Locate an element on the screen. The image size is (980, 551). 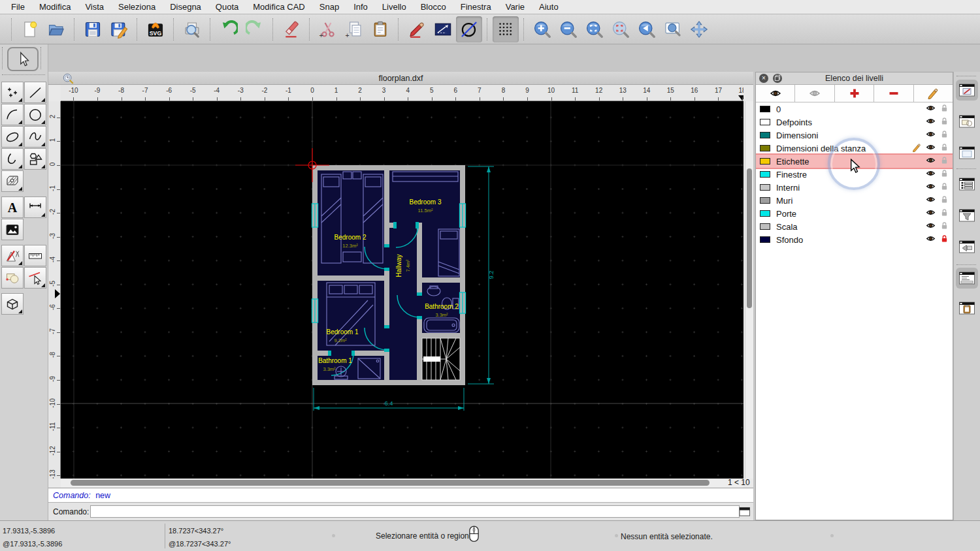
menu-blocco: Blocco is located at coordinates (434, 7).